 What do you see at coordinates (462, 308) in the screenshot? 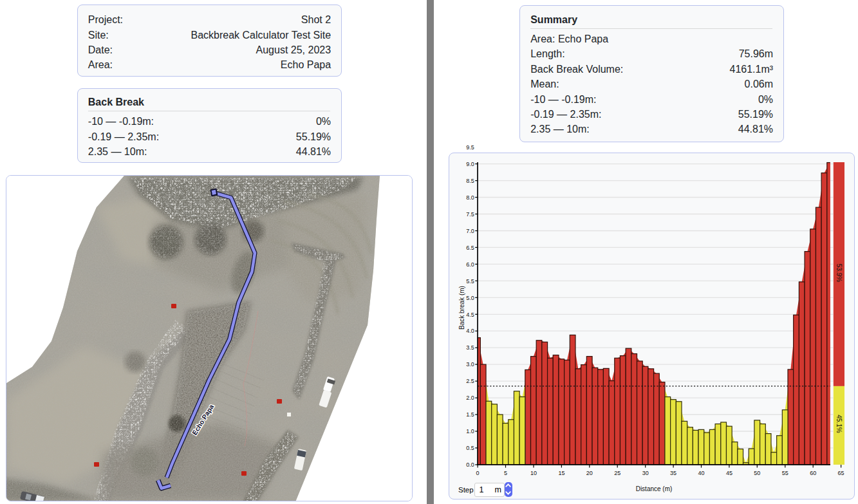
I see `svg-text: Back break (m)` at bounding box center [462, 308].